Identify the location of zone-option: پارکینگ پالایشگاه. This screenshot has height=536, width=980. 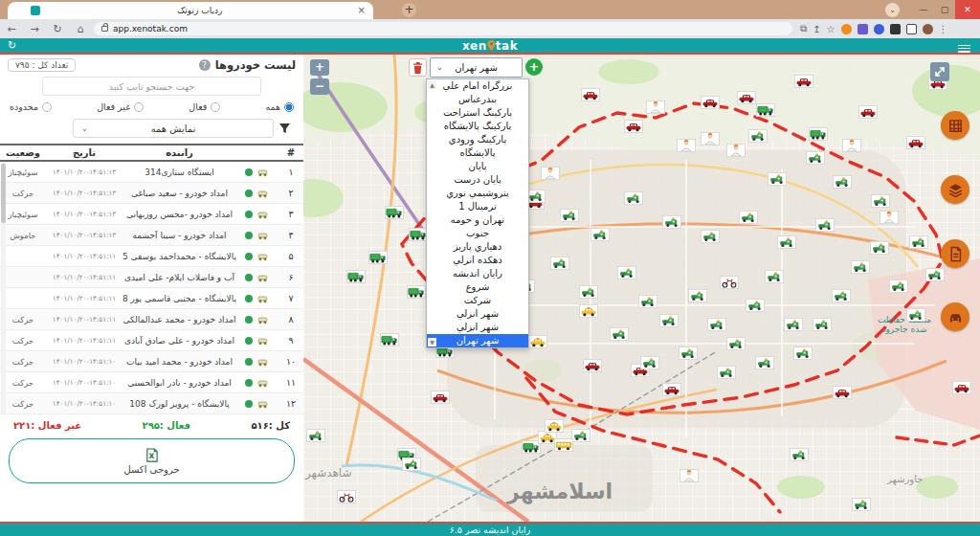
(478, 126).